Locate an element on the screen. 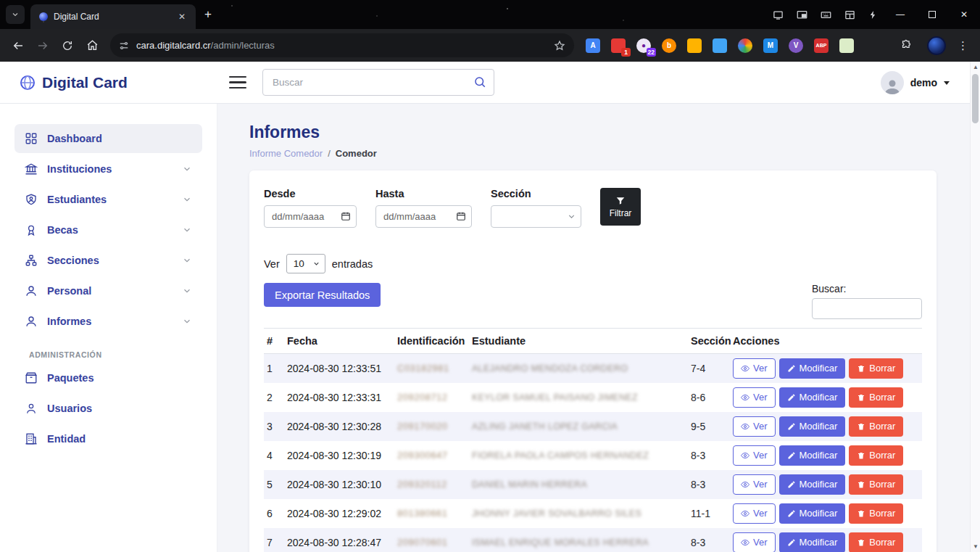 The image size is (980, 552). extension-icon: M is located at coordinates (771, 46).